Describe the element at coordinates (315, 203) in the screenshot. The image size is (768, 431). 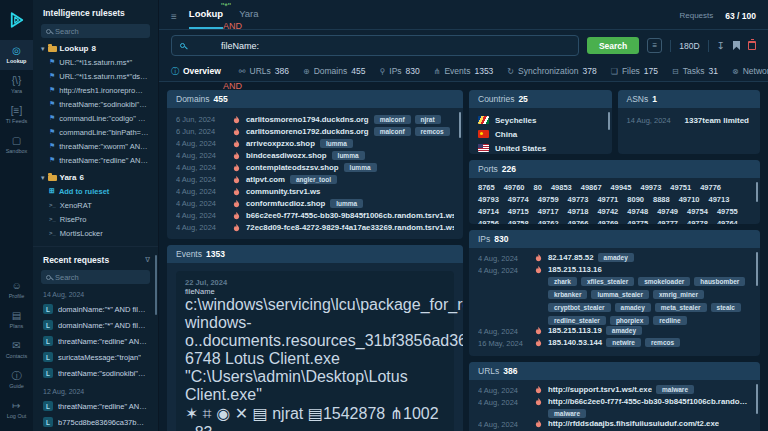
I see `domain-row: 4 Aug, 2024 conformfucdioz.shop lumma` at that location.